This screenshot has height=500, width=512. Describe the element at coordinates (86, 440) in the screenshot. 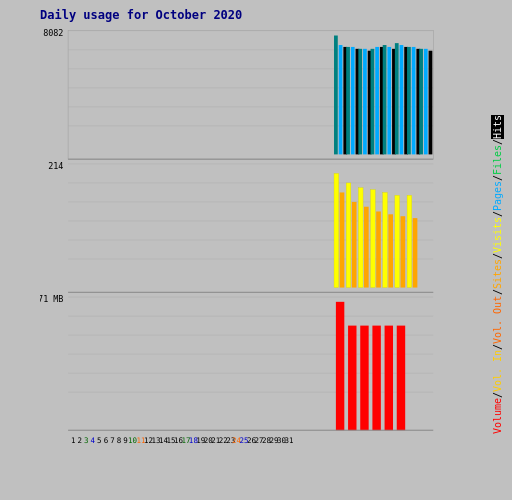

I see `svg-text: 3` at that location.